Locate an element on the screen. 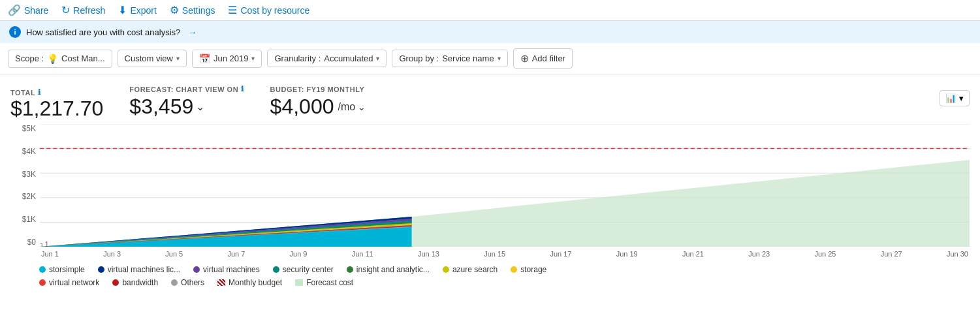 This screenshot has height=327, width=980. x-label-jun5: Jun 5 is located at coordinates (174, 254).